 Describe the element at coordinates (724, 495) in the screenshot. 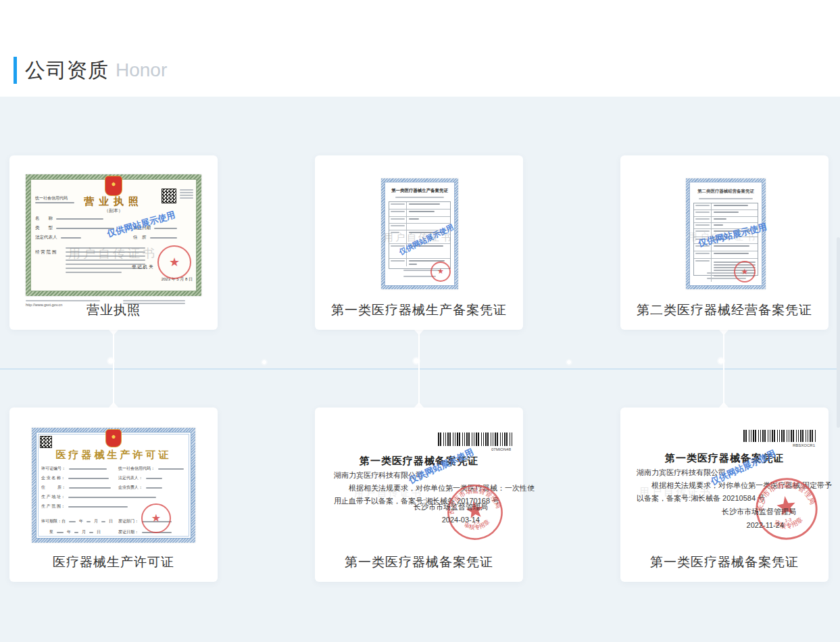

I see `certificate-card-class1-filing-b: RBSXOCR1 第一类医疗器械备案凭证 湖南力宾医疗科技有限公司： 根据相关法…` at that location.